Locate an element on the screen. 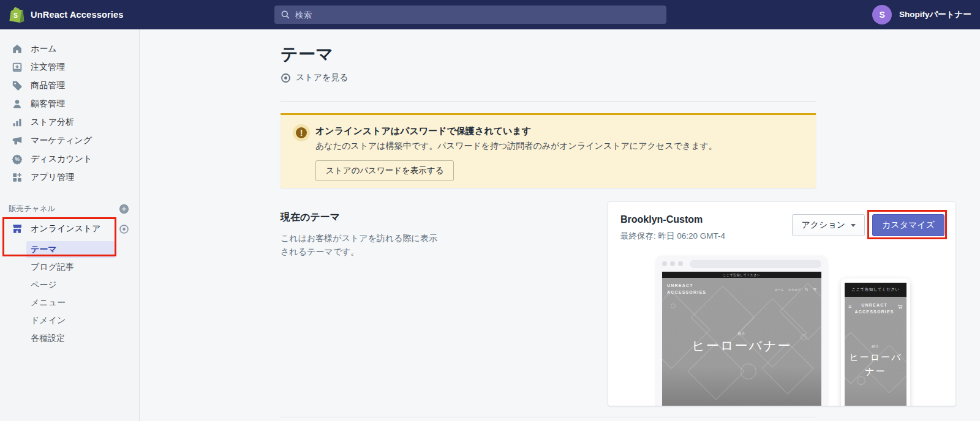  hamburger-icon: ≡ is located at coordinates (850, 307).